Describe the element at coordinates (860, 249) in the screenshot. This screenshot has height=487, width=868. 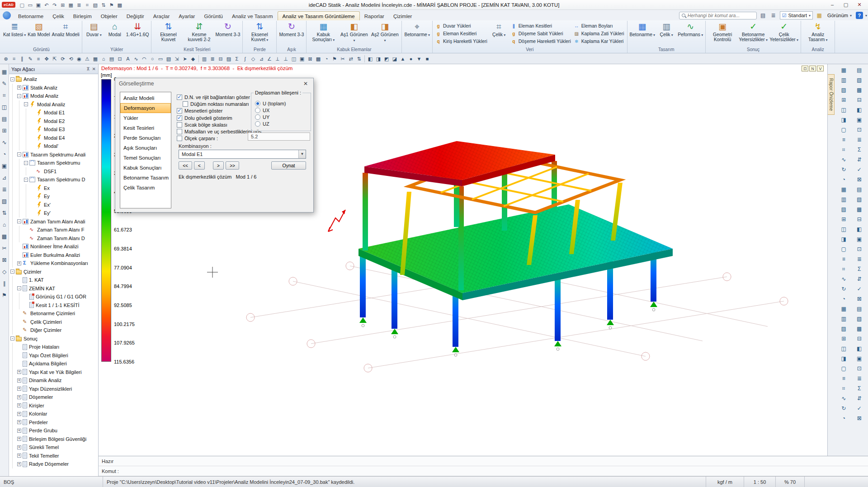
I see `right-tool-icon-38: ⊡` at that location.